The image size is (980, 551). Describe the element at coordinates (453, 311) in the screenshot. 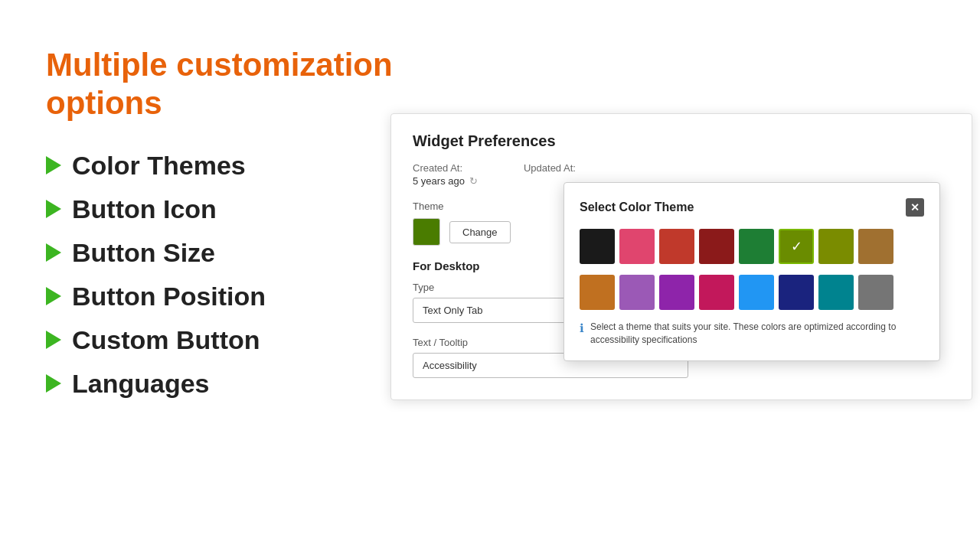

I see `type-value: Text Only Tab` at that location.